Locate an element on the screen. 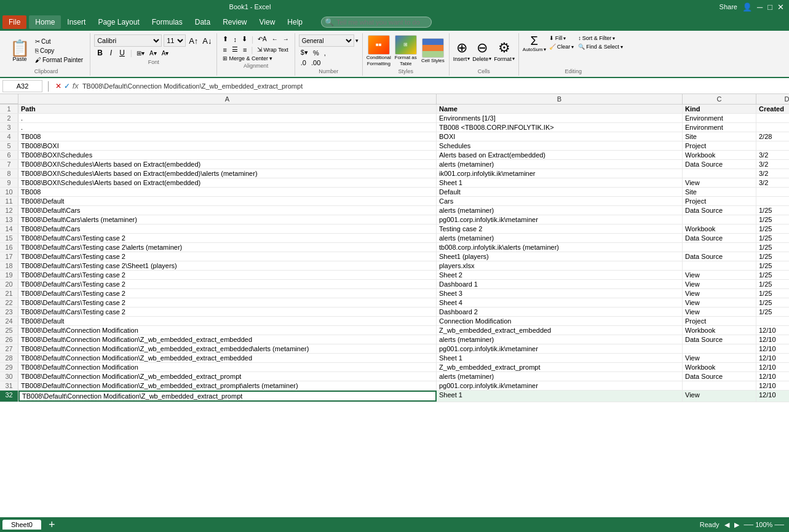  underline-button: U is located at coordinates (122, 53).